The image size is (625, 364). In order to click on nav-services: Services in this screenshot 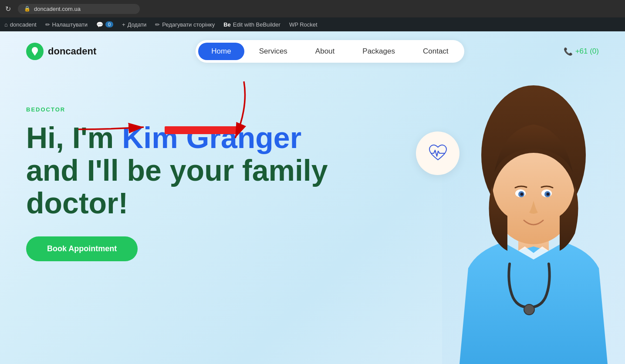, I will do `click(274, 51)`.